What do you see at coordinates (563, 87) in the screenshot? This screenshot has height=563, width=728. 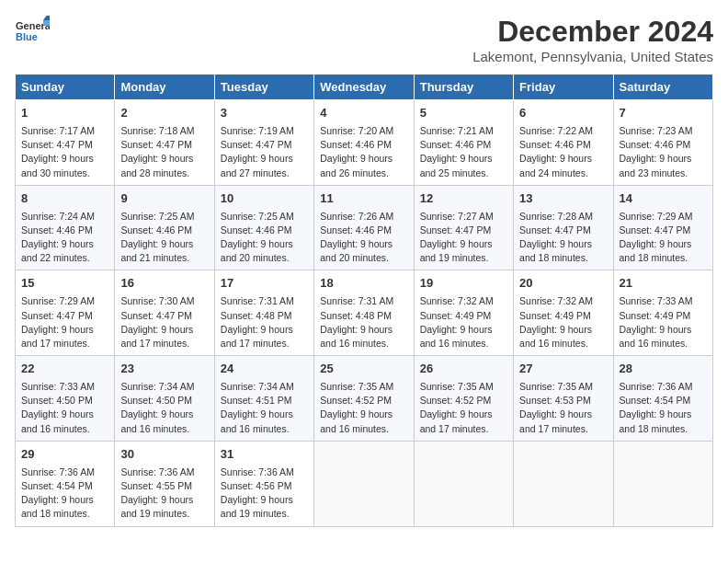 I see `col-friday: Friday` at bounding box center [563, 87].